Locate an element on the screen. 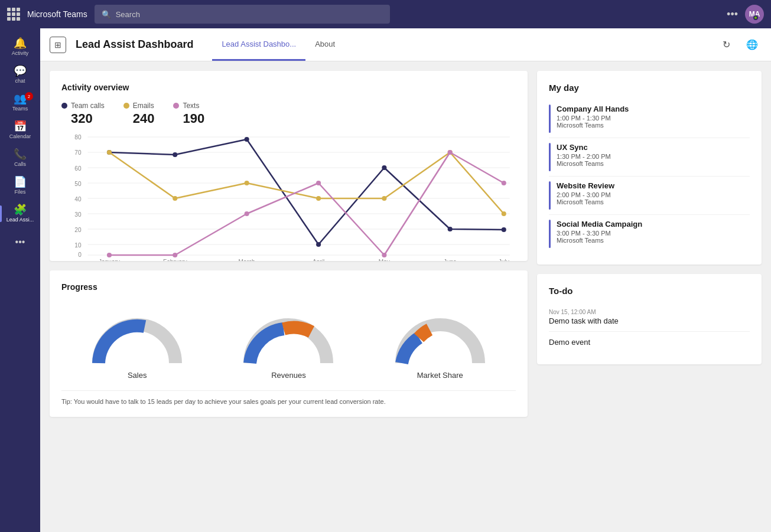 Image resolution: width=771 pixels, height=532 pixels. sidebar-label-chat: chat is located at coordinates (20, 81).